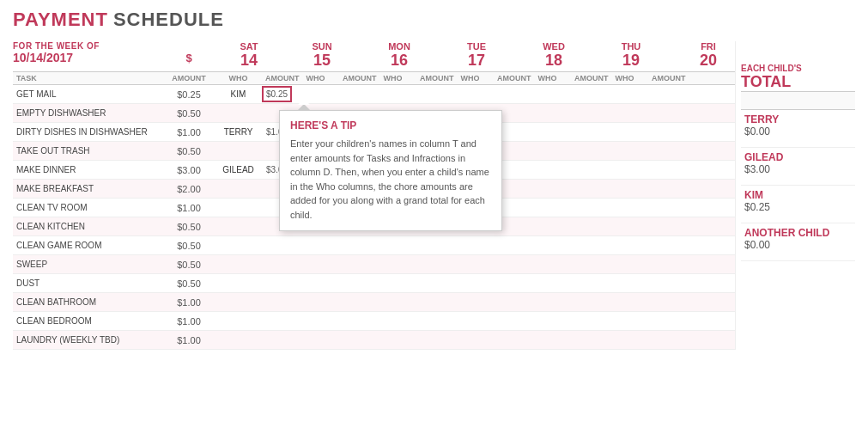 This screenshot has height=434, width=868. Describe the element at coordinates (798, 69) in the screenshot. I see `each-child-label: EACH CHILD'S` at that location.